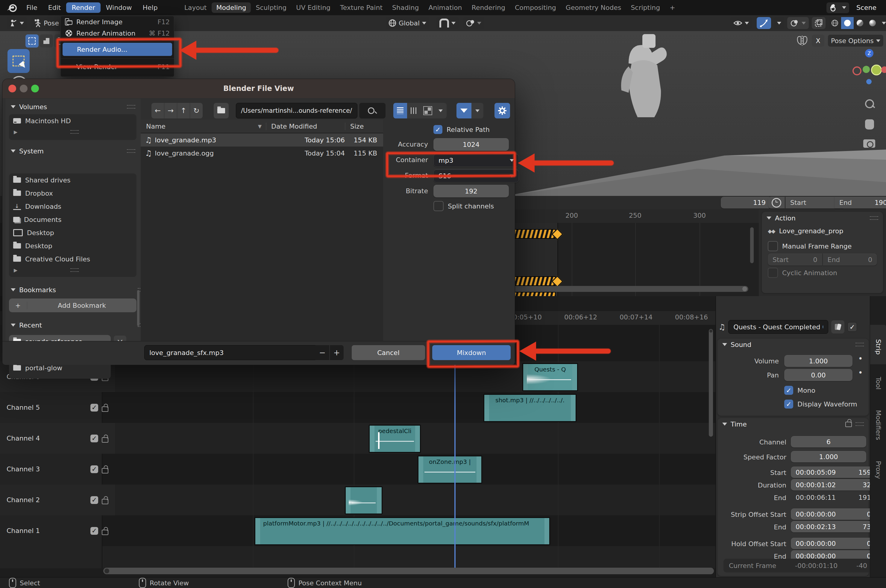 This screenshot has width=886, height=588. What do you see at coordinates (833, 472) in the screenshot?
I see `start-field: 00:00:05:09 159` at bounding box center [833, 472].